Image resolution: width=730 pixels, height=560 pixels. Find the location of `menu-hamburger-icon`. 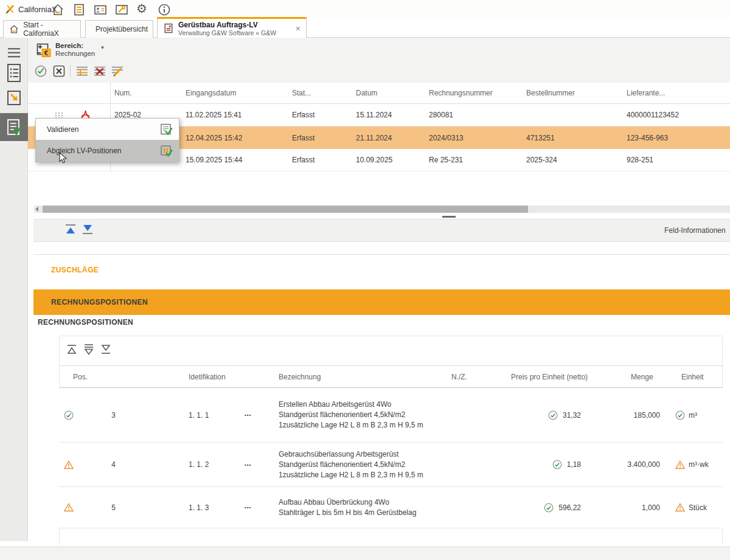

menu-hamburger-icon is located at coordinates (14, 53).